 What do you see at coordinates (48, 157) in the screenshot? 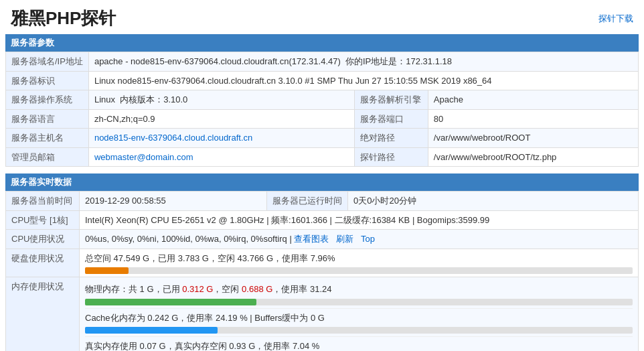
I see `label-cell: 管理员邮箱` at bounding box center [48, 157].